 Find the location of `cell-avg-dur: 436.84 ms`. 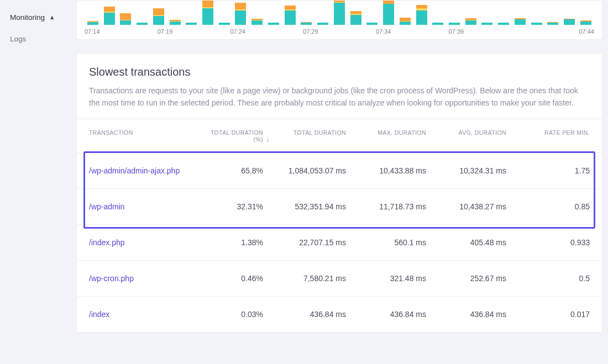

cell-avg-dur: 436.84 ms is located at coordinates (467, 314).